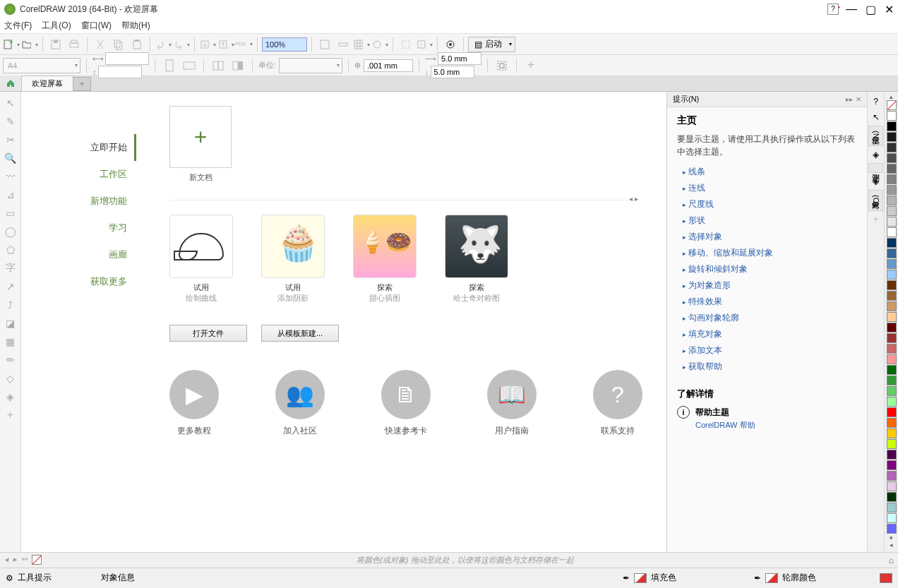 This screenshot has height=588, width=898. I want to click on palette-home-icon: ⌂, so click(891, 560).